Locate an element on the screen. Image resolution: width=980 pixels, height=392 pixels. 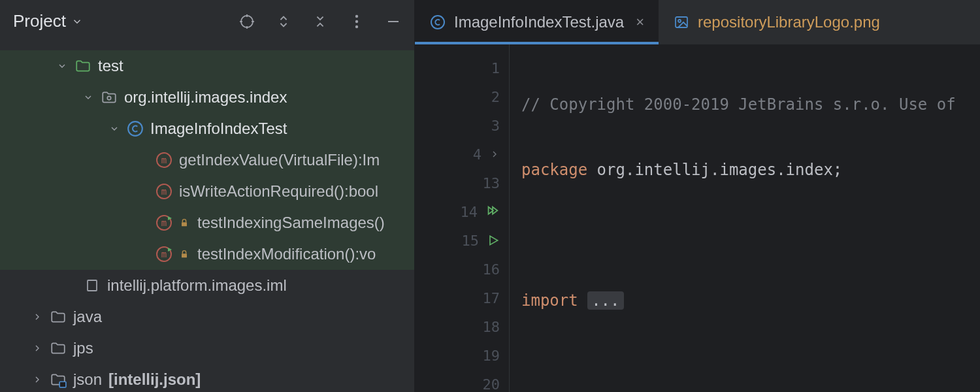
tree-folder-java: java is located at coordinates (207, 317).